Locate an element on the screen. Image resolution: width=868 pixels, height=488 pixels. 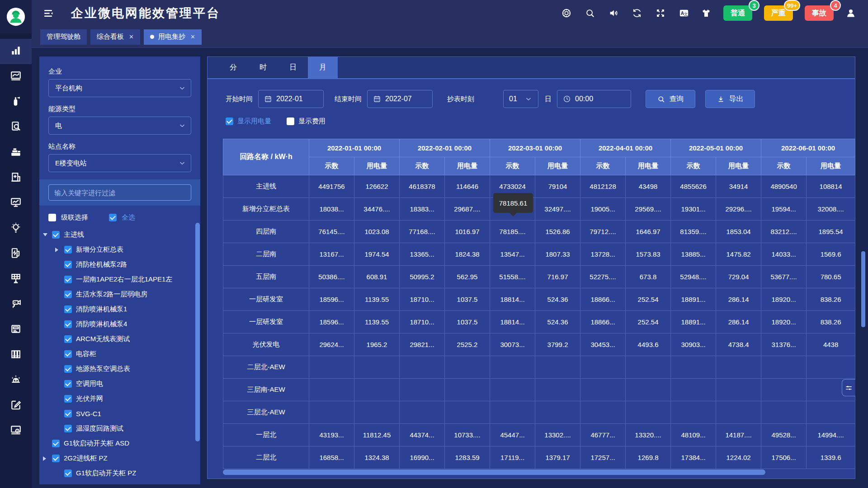
rail-item-edit is located at coordinates (16, 406).